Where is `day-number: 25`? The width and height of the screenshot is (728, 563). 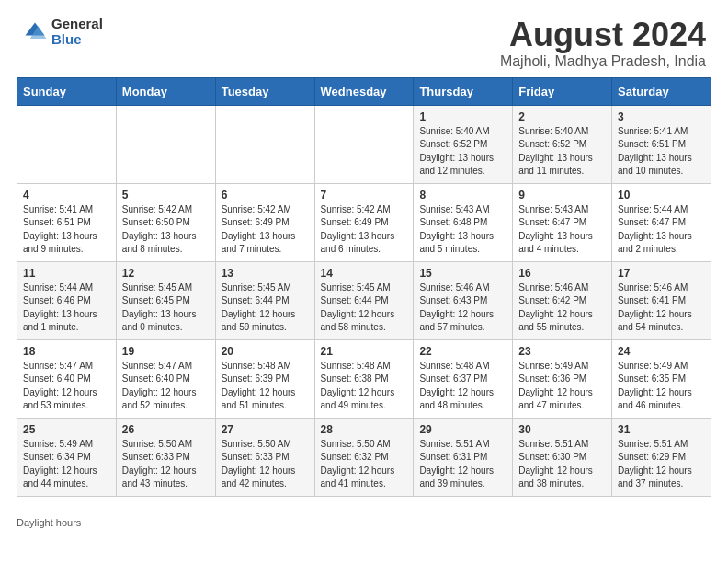 day-number: 25 is located at coordinates (66, 430).